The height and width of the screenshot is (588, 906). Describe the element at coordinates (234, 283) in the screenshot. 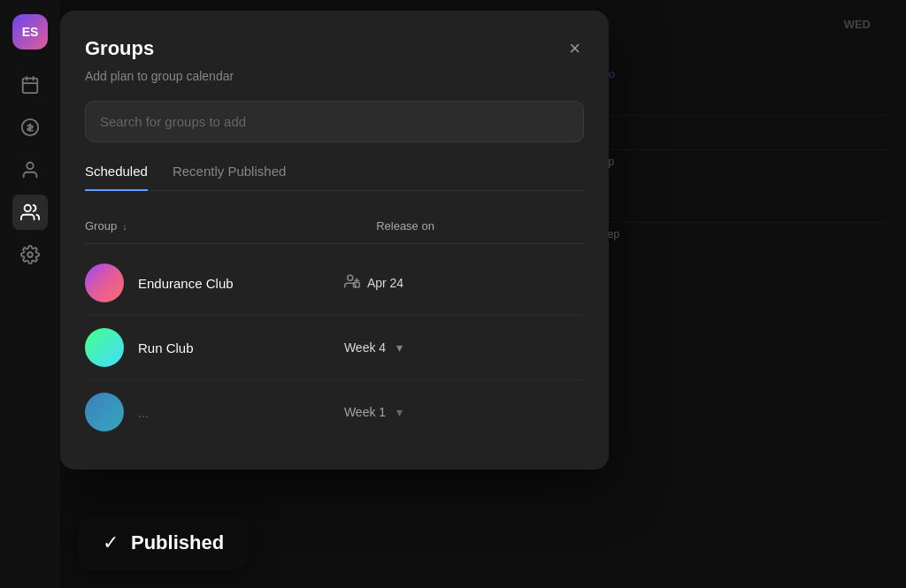

I see `group-name-endurance: Endurance Club` at that location.